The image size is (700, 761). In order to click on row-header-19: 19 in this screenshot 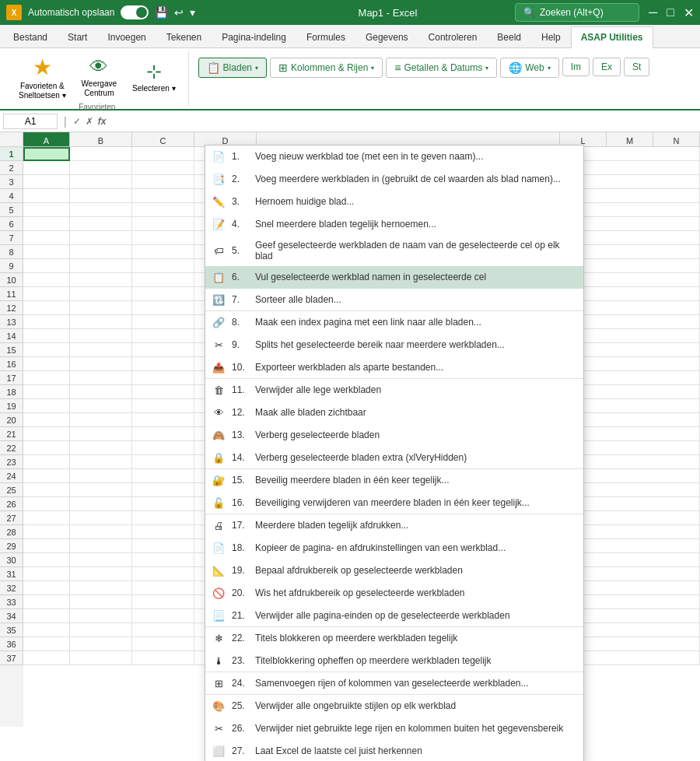, I will do `click(12, 406)`.